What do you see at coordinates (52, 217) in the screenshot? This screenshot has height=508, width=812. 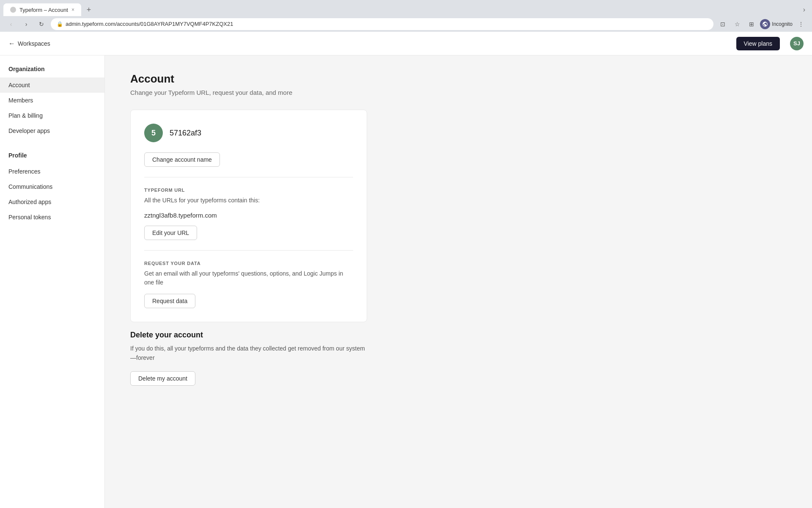 I see `sidebar-item-personal-tokens: Personal tokens` at bounding box center [52, 217].